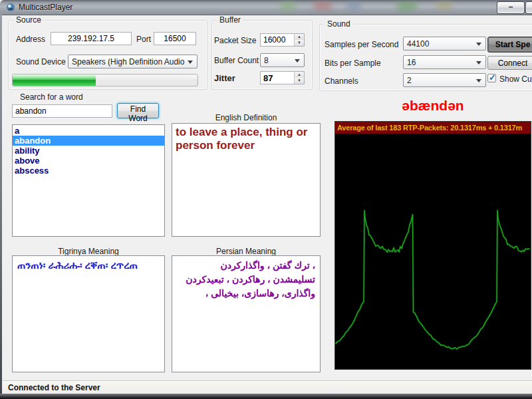 The height and width of the screenshot is (399, 532). Describe the element at coordinates (91, 39) in the screenshot. I see `address-input` at that location.